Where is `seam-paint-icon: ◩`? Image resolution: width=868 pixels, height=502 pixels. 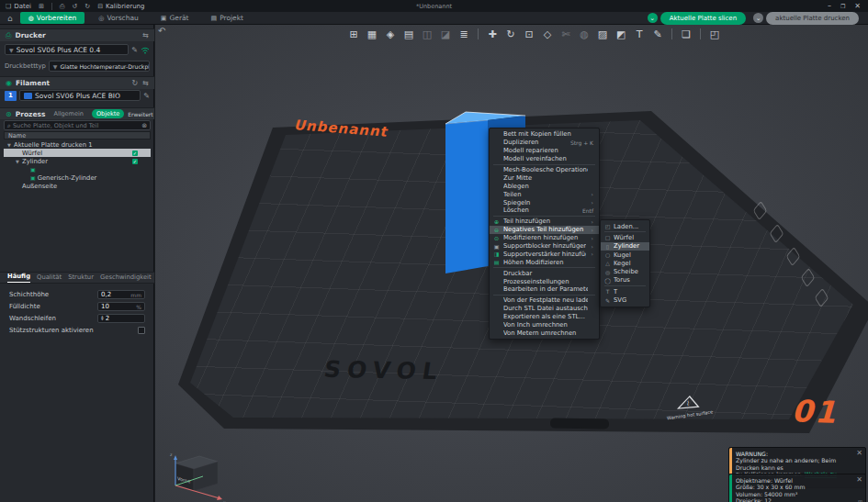 seam-paint-icon: ◩ is located at coordinates (621, 34).